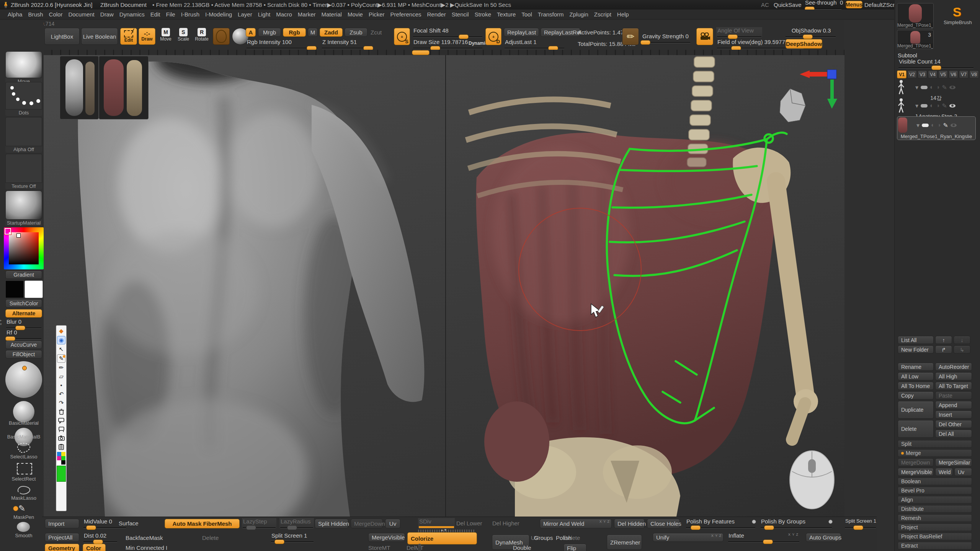  I want to click on mergedown-button: MergeDown, so click(367, 523).